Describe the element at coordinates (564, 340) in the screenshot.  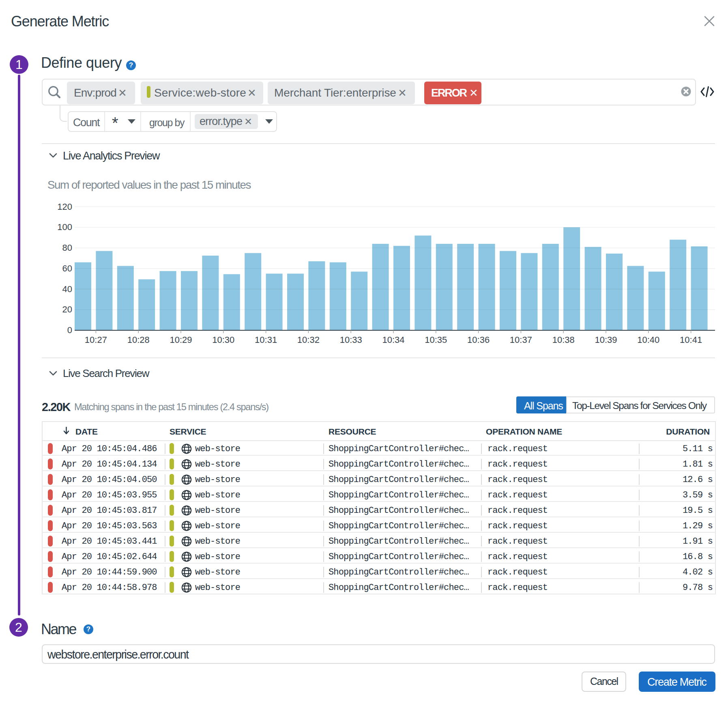
I see `svg-text: 10:38` at that location.